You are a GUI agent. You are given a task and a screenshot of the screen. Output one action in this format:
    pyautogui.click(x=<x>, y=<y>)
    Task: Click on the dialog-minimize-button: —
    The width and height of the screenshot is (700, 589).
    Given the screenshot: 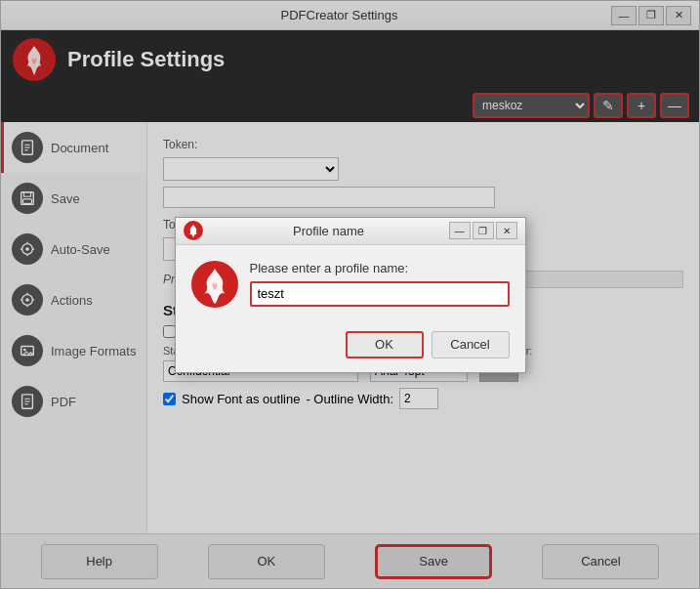 What is the action you would take?
    pyautogui.click(x=460, y=231)
    